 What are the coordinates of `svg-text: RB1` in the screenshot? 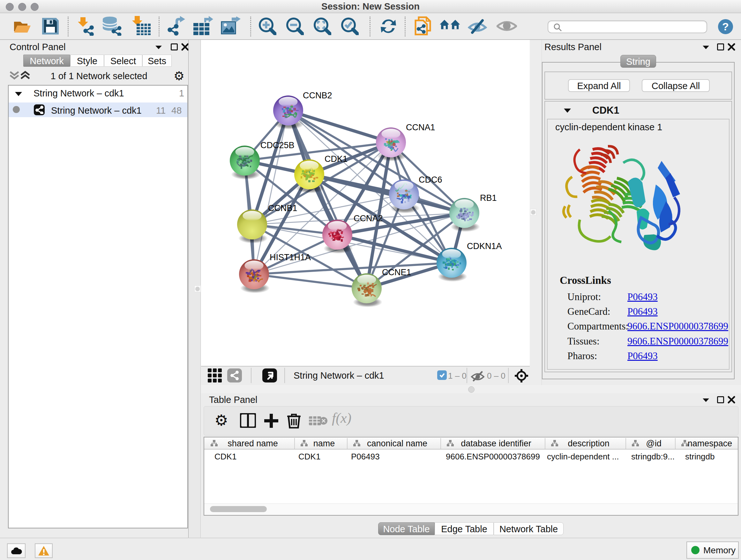 It's located at (488, 198).